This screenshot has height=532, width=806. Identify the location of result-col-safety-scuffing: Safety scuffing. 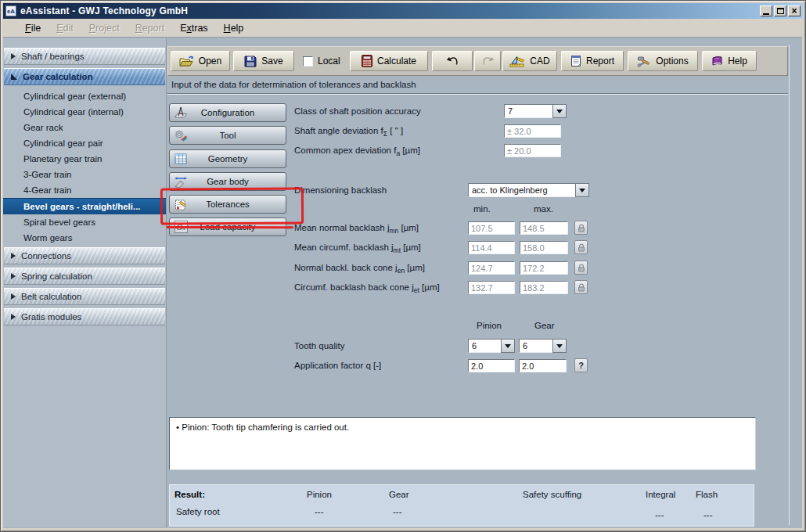
(552, 494).